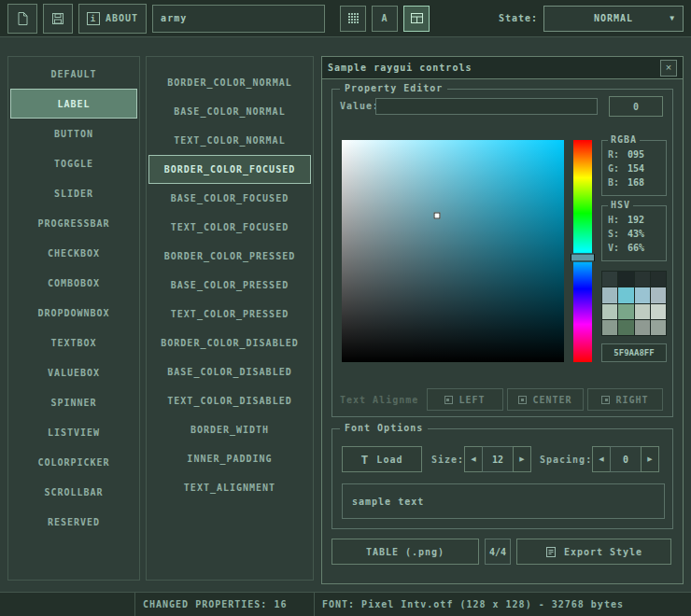  Describe the element at coordinates (502, 68) in the screenshot. I see `window-titlebar: Sample raygui controls ×` at that location.